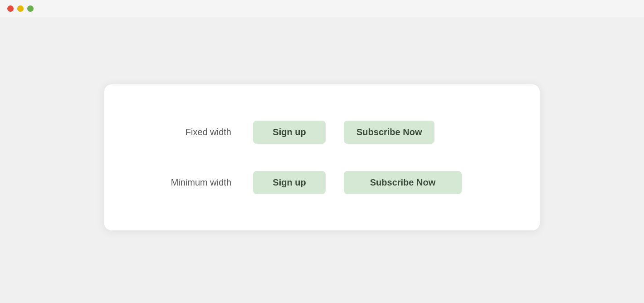  Describe the element at coordinates (322, 132) in the screenshot. I see `fixed-width-row: Fixed width Sign up Subscribe Now` at that location.